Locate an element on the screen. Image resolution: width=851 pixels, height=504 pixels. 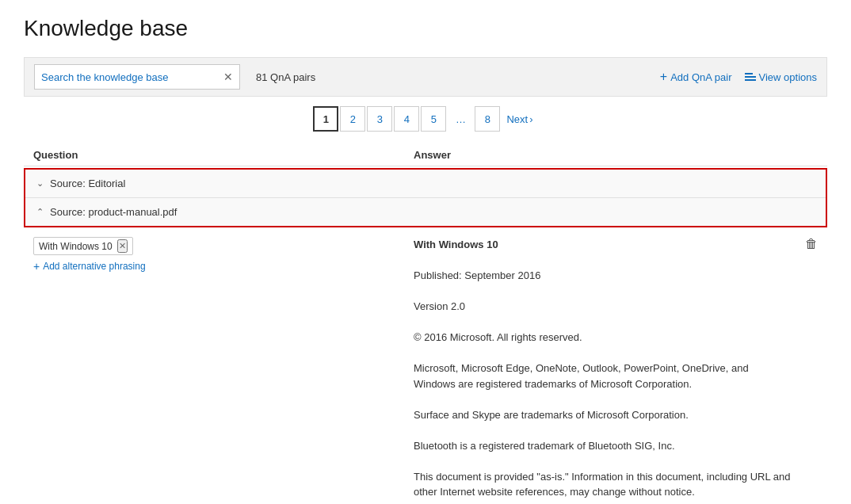
column-header-question: Question is located at coordinates (223, 155).